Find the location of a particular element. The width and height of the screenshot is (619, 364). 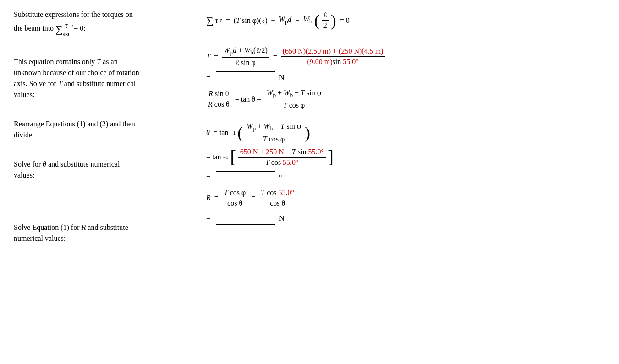

section2-text: This equation contains only T as an unkn… is located at coordinates (101, 78).